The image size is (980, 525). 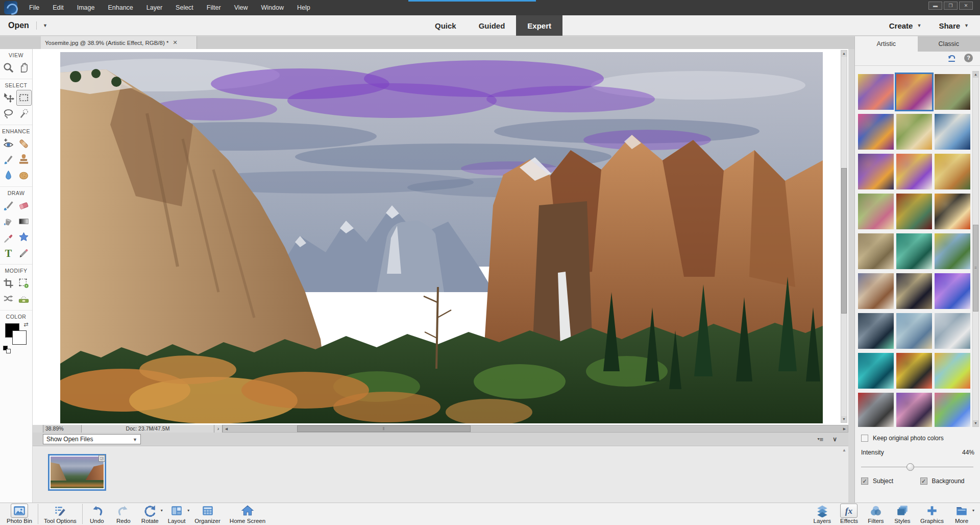 I want to click on effect-thumbnail-red-abstract, so click(x=876, y=410).